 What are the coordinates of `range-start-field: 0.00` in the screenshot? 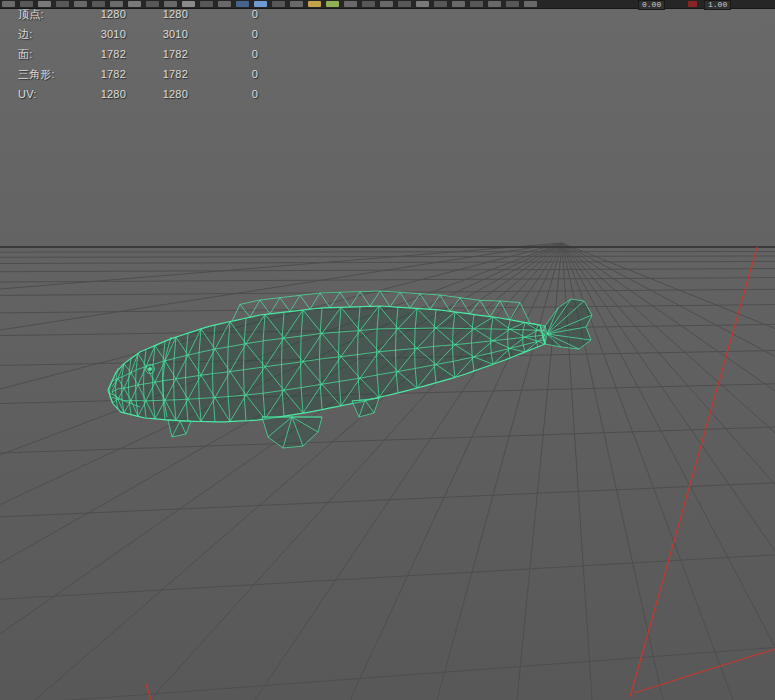 It's located at (652, 5).